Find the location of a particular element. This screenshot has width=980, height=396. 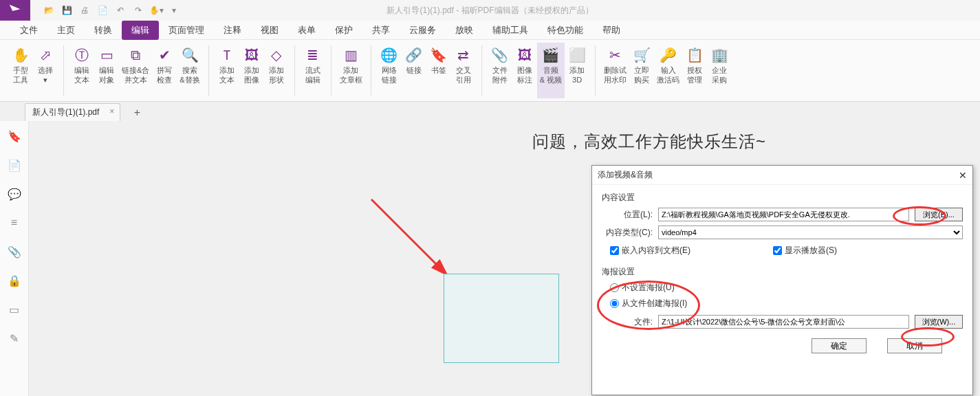

add-text-button: Ｔ添加文本 is located at coordinates (227, 70).